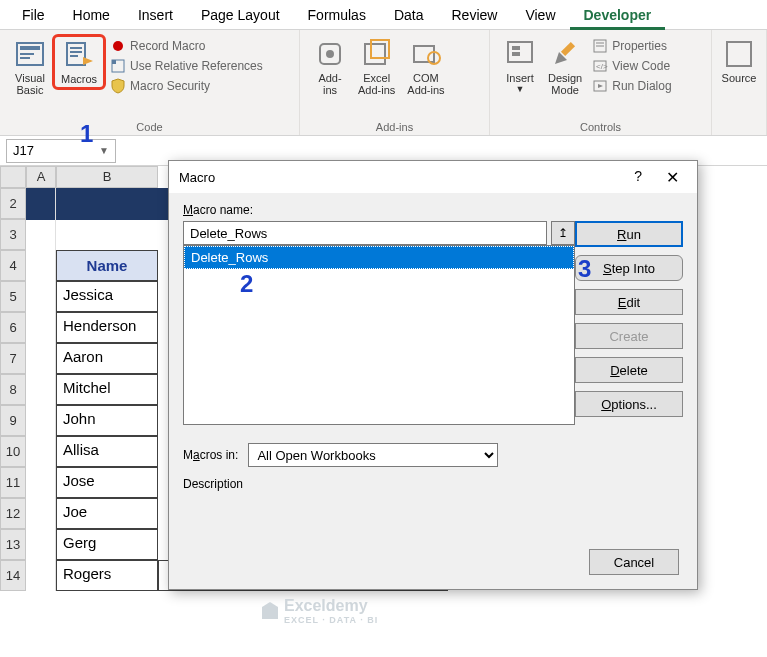 This screenshot has height=657, width=767. What do you see at coordinates (13, 576) in the screenshot?
I see `row-header: 14` at bounding box center [13, 576].